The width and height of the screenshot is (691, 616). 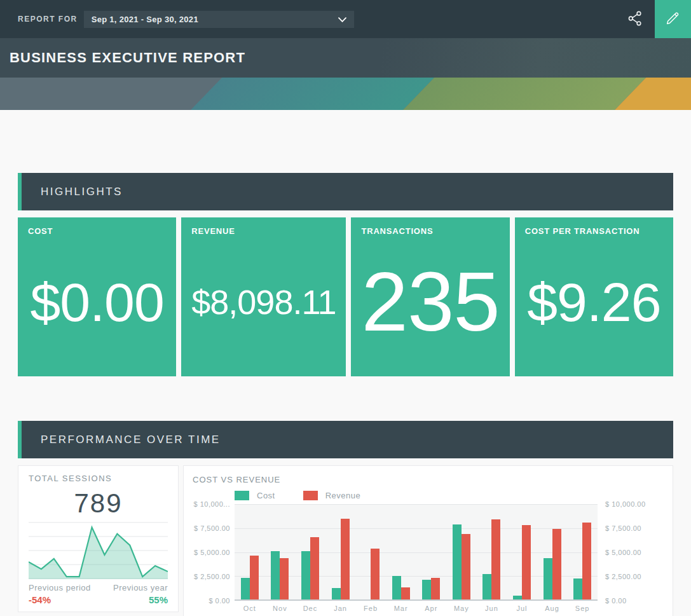 What do you see at coordinates (97, 231) in the screenshot?
I see `metric-label: COST` at bounding box center [97, 231].